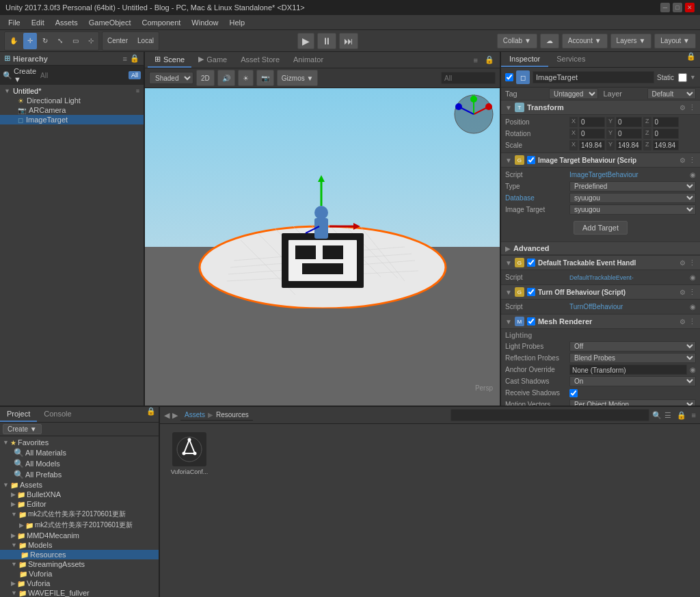  Describe the element at coordinates (600, 321) in the screenshot. I see `meshrenderer-comp-header: ▼ M Mesh Renderer ⚙ ⋮` at that location.